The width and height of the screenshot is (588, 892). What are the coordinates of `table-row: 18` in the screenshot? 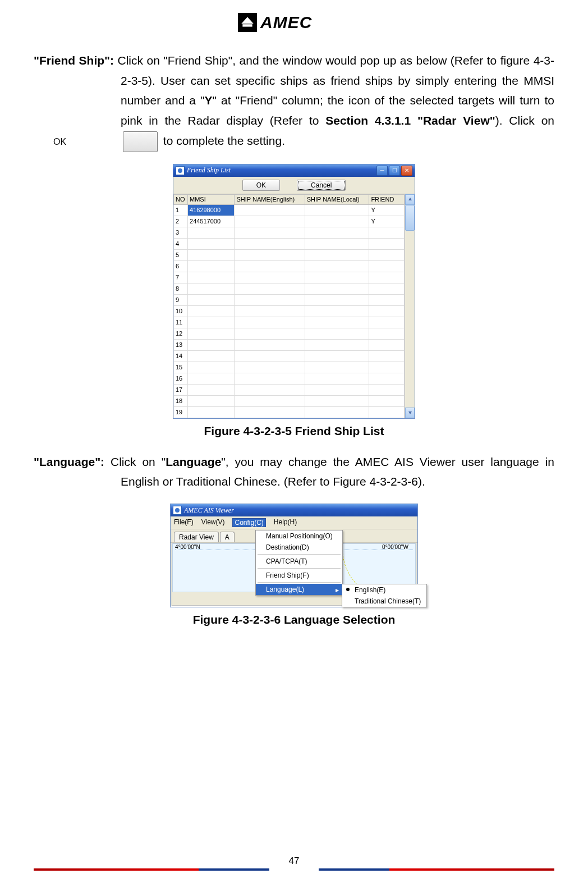 It's located at (290, 401).